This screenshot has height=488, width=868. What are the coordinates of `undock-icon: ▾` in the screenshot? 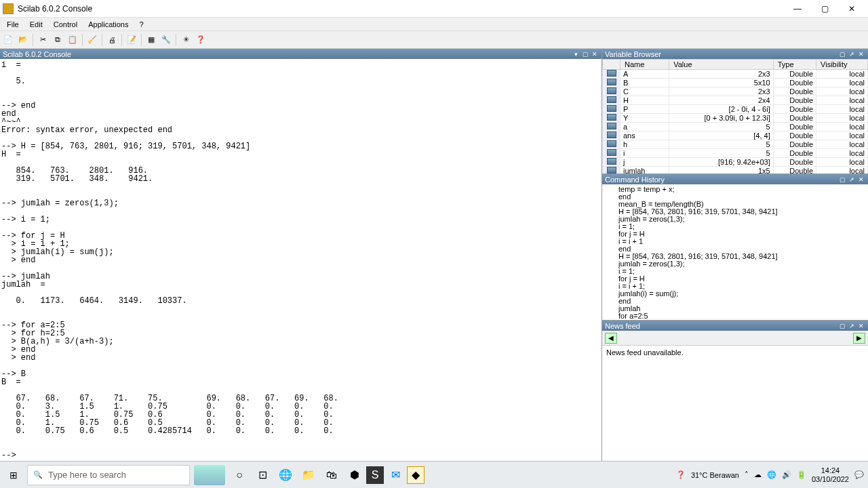 It's located at (576, 54).